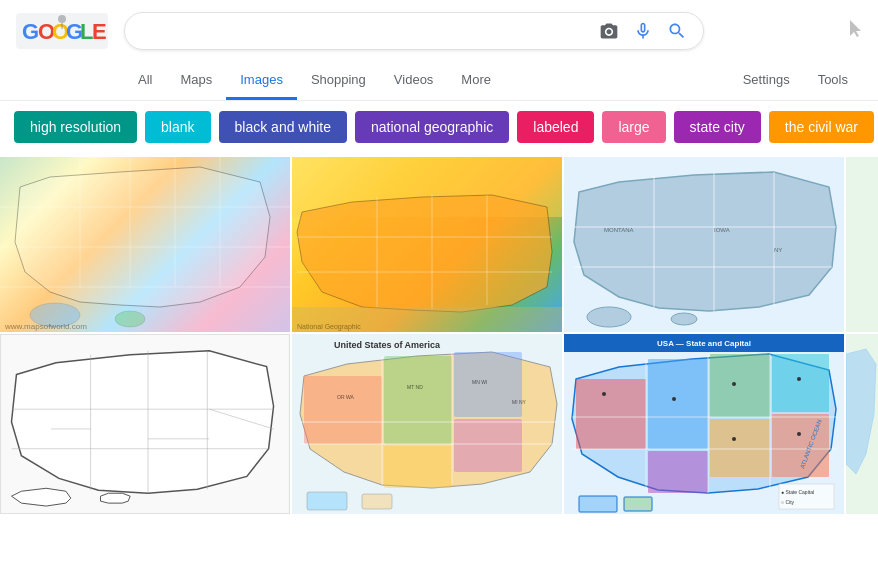  I want to click on nav-item-settings: Settings, so click(766, 81).